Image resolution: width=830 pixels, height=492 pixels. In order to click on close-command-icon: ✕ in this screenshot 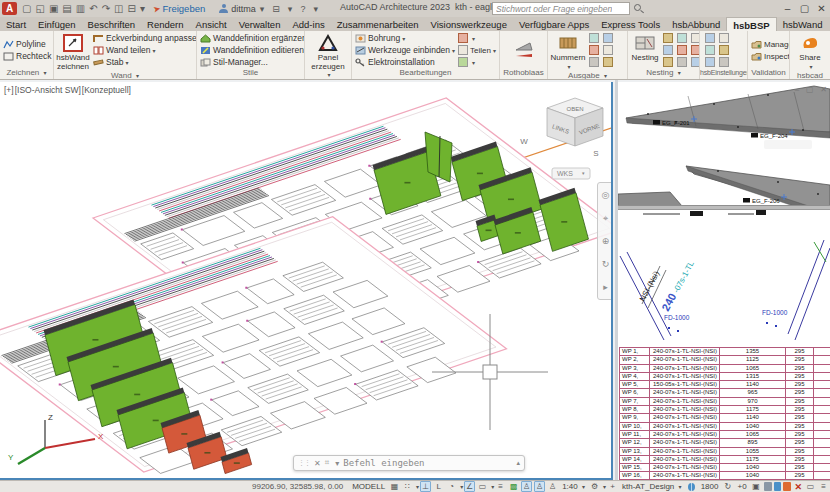, I will do `click(318, 464)`.